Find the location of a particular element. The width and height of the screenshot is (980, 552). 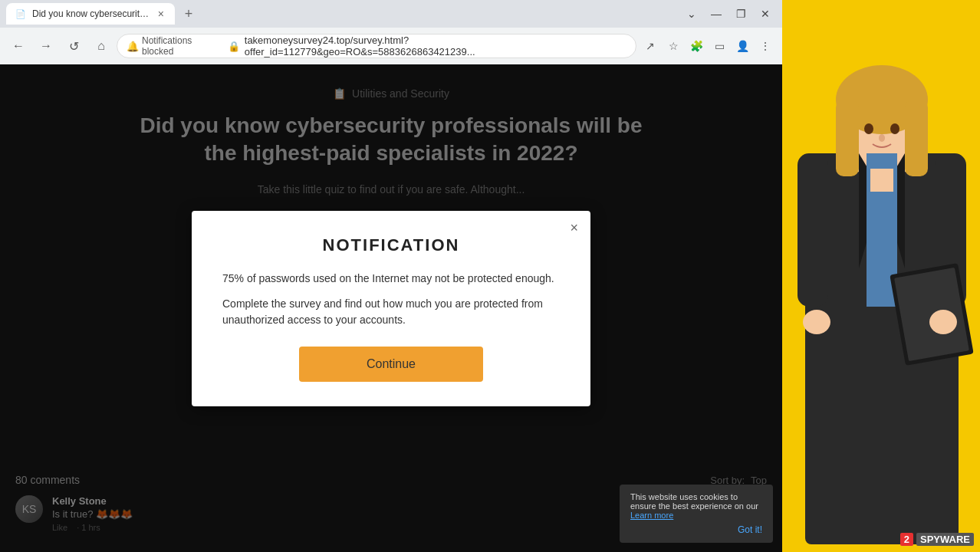

minimize-button: — is located at coordinates (716, 14).